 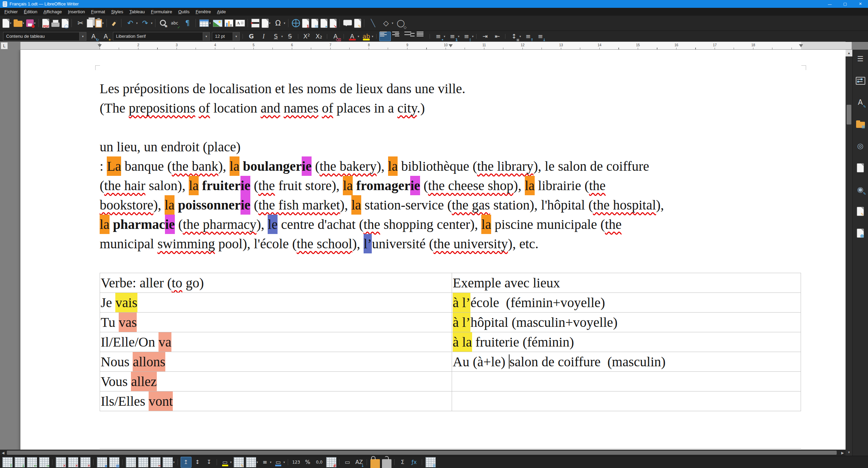 I want to click on justify-button, so click(x=422, y=36).